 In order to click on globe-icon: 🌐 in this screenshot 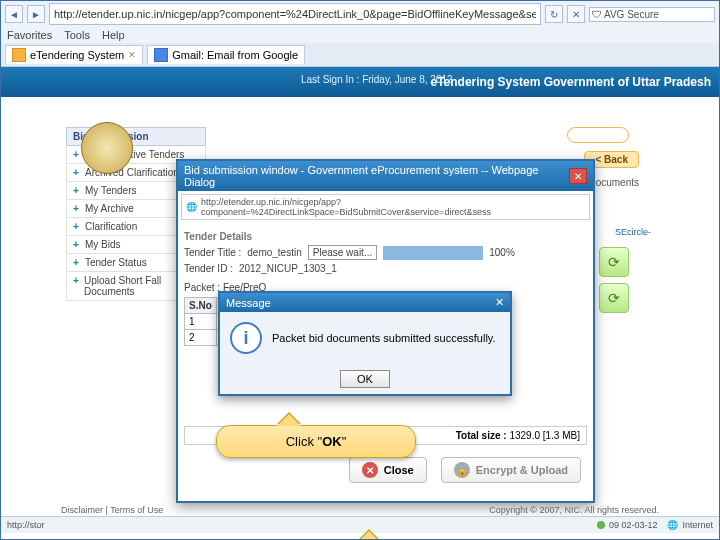, I will do `click(672, 525)`.